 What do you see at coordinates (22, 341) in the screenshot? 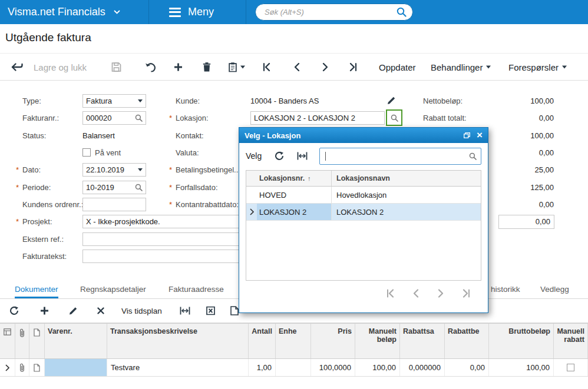
I see `attachments-column-header` at bounding box center [22, 341].